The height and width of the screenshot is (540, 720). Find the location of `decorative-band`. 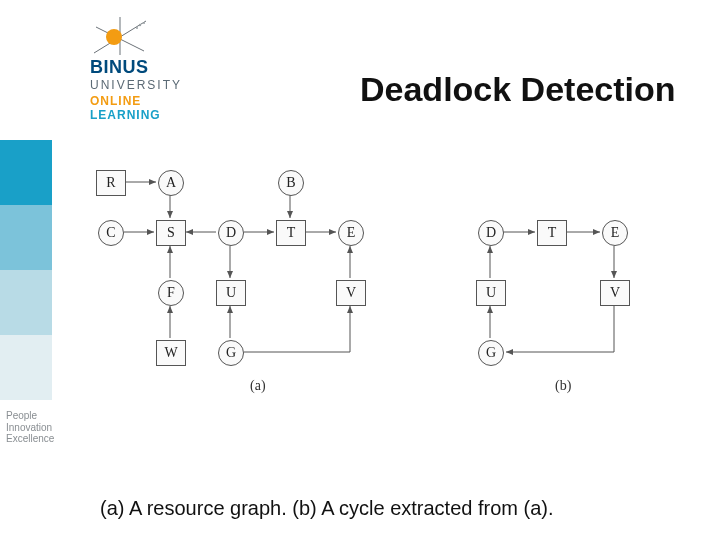

decorative-band is located at coordinates (26, 270).